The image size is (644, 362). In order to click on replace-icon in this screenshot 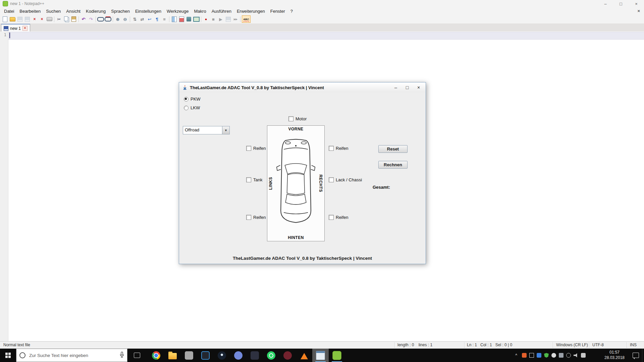, I will do `click(108, 19)`.